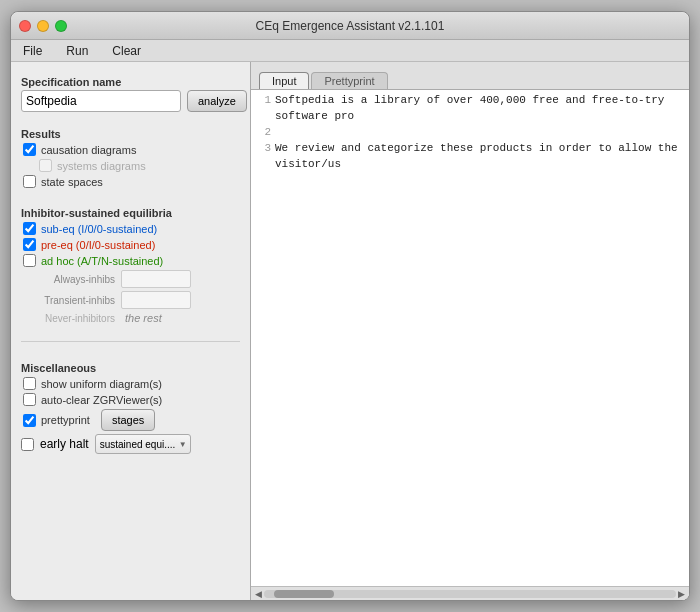  Describe the element at coordinates (470, 156) in the screenshot. I see `editor-line-3: 3 We review and categorize these product…` at that location.